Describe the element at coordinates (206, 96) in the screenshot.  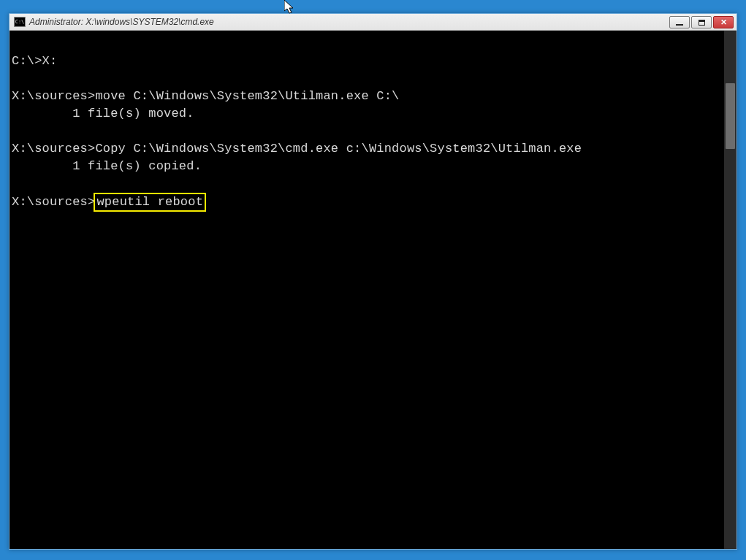
I see `terminal-line: X:\sources>move C:\Windows\System32\Util…` at that location.